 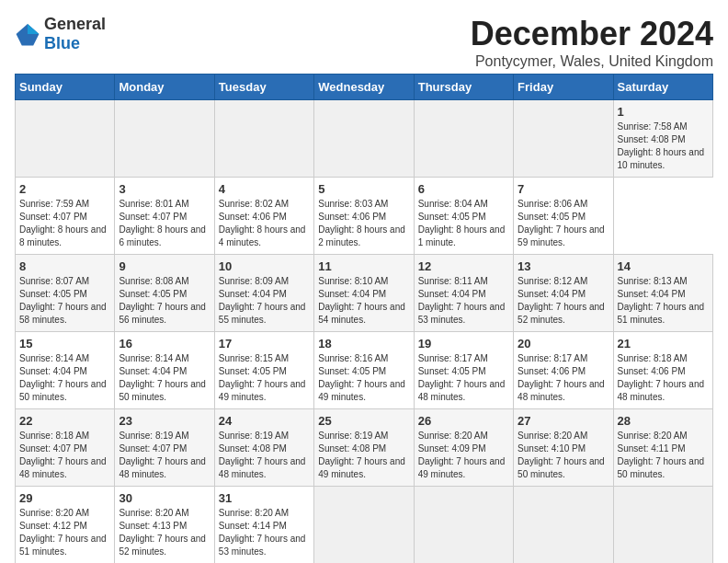 I want to click on day-info: Sunrise: 8:16 AMSunset: 4:05 PMDaylight:…, so click(x=362, y=377).